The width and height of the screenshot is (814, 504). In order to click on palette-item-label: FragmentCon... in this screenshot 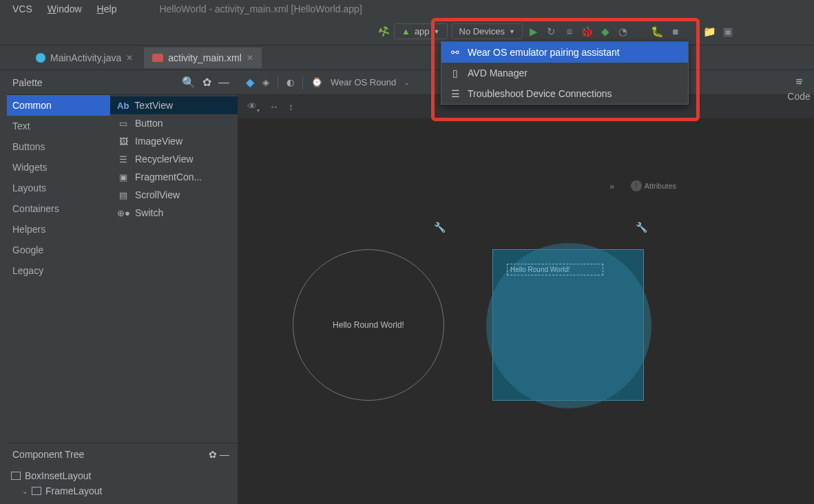, I will do `click(168, 177)`.